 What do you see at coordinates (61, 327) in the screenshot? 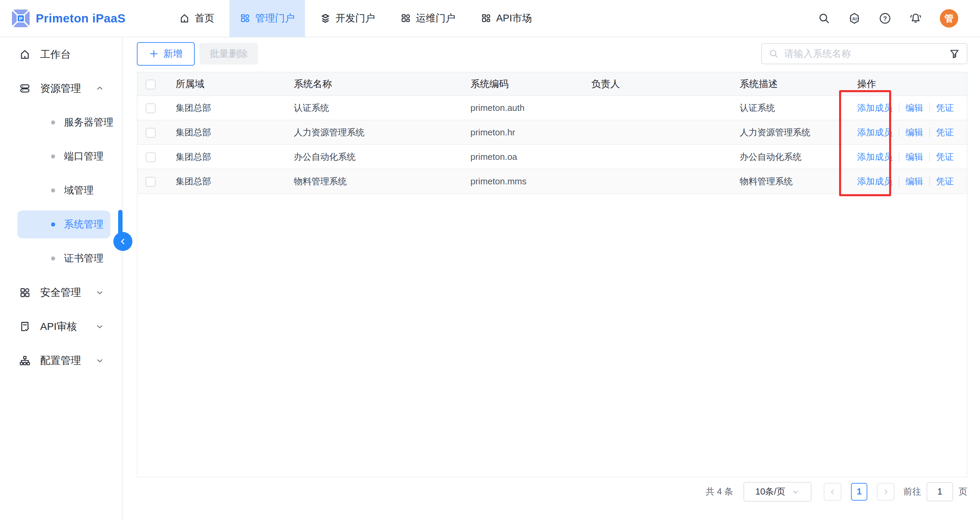
I see `sidebar-item-api-review: API审核` at bounding box center [61, 327].